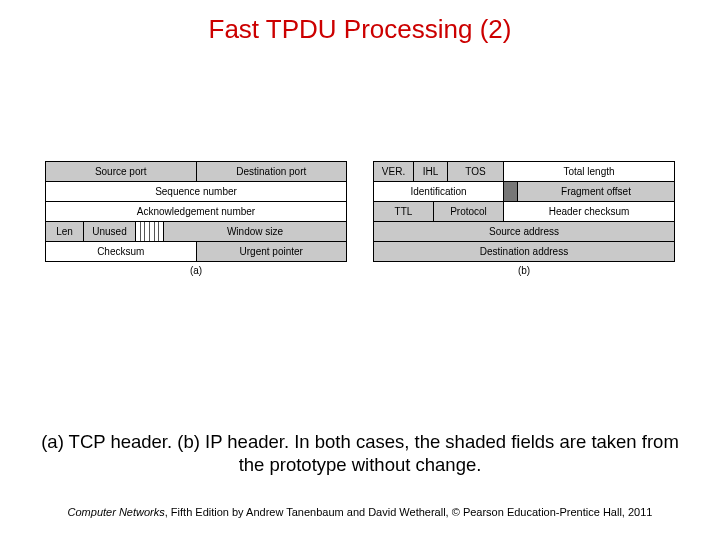 The image size is (720, 540). What do you see at coordinates (524, 232) in the screenshot?
I see `ip-source-address: Source address` at bounding box center [524, 232].